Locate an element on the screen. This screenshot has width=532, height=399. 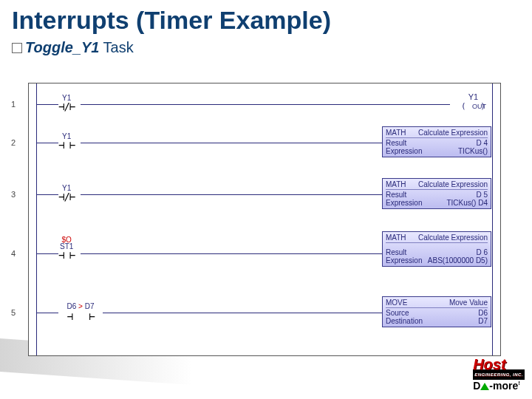
box-value: D7 is located at coordinates (483, 321).